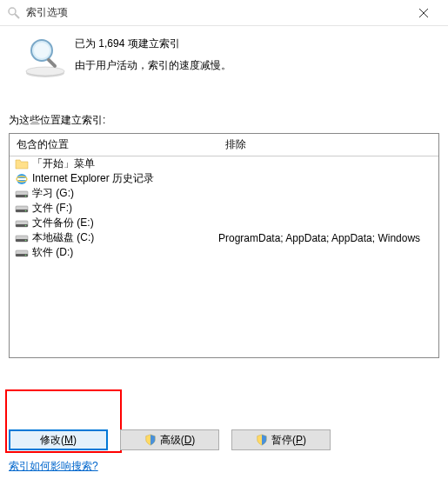 The image size is (448, 479). Describe the element at coordinates (281, 440) in the screenshot. I see `pause-button: 暂停(P)` at that location.